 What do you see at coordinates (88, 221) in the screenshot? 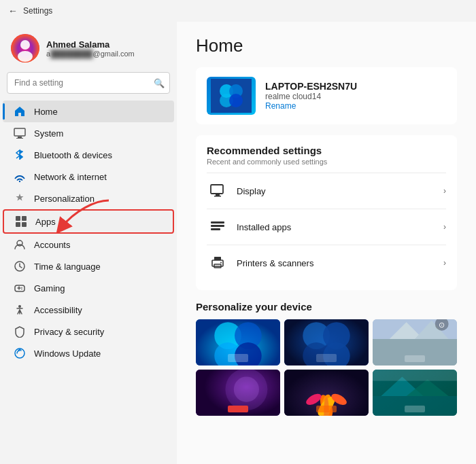
I see `apps-nav-wrapper: Apps` at bounding box center [88, 221].